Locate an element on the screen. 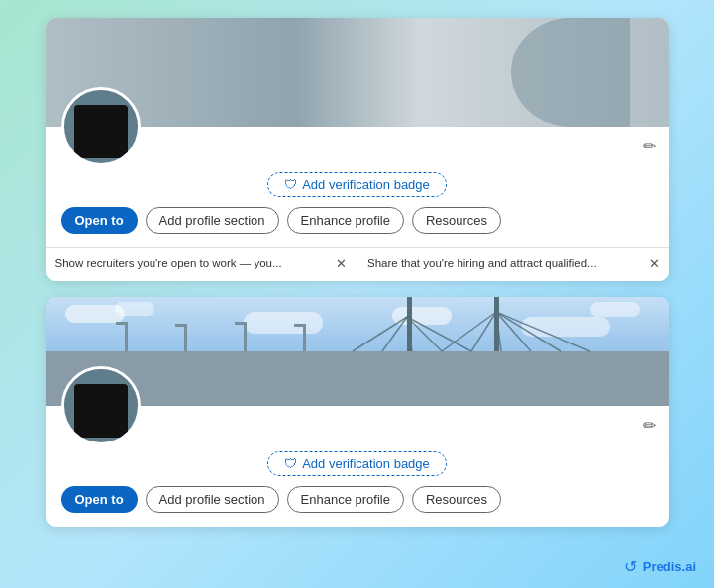 The width and height of the screenshot is (714, 588). edit-pencil-top: ✏ is located at coordinates (650, 147).